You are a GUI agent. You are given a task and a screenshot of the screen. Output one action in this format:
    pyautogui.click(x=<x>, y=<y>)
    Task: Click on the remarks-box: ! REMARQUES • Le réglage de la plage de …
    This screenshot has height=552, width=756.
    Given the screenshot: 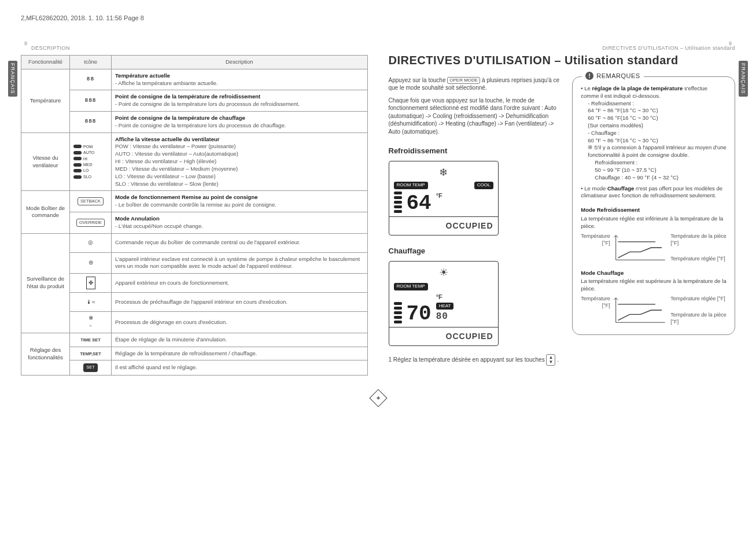 What is the action you would take?
    pyautogui.click(x=654, y=206)
    